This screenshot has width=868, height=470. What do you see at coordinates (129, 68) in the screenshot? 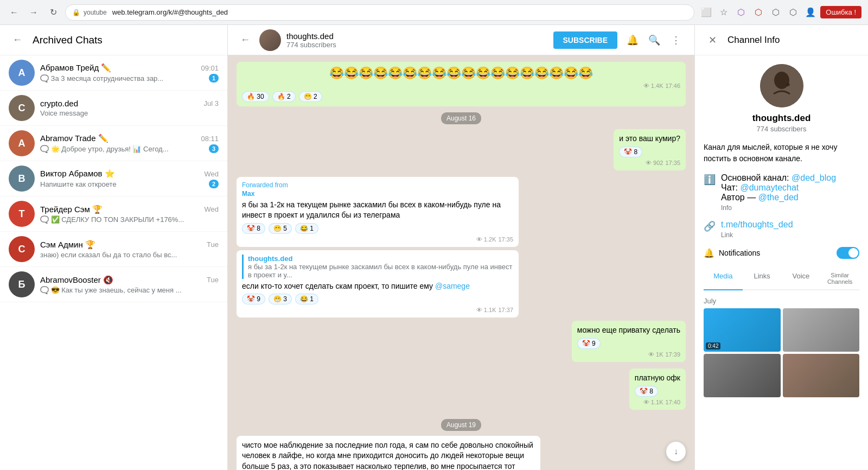
I see `chat-name-row-abramov-trejd: Абрамов Трейд ✏️ 09:01` at bounding box center [129, 68].